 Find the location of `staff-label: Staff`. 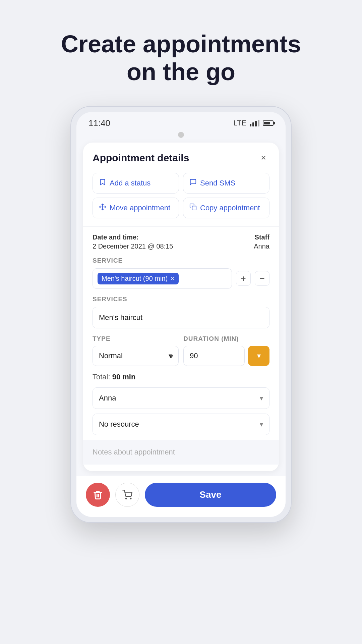

staff-label: Staff is located at coordinates (261, 237).